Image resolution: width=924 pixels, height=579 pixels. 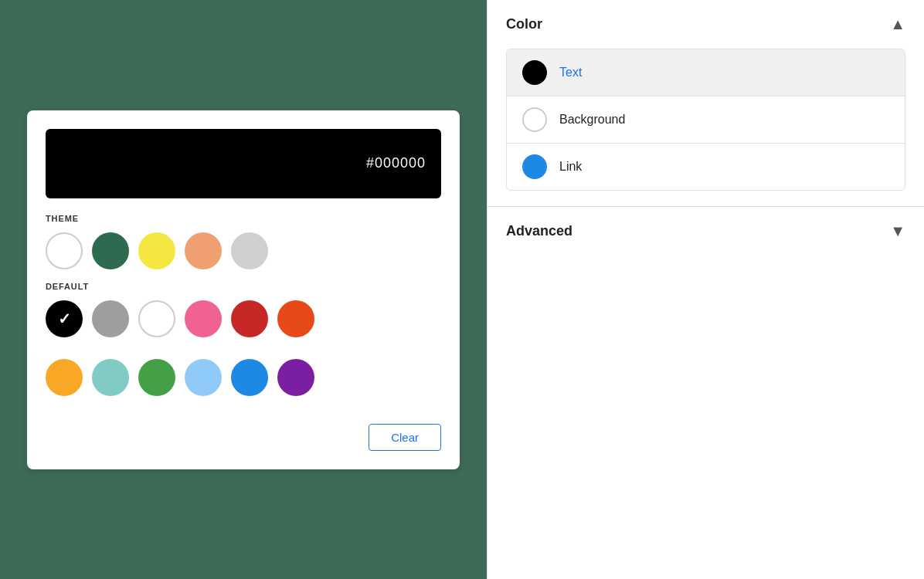 What do you see at coordinates (898, 232) in the screenshot?
I see `advanced-chevron-icon: ▼` at bounding box center [898, 232].